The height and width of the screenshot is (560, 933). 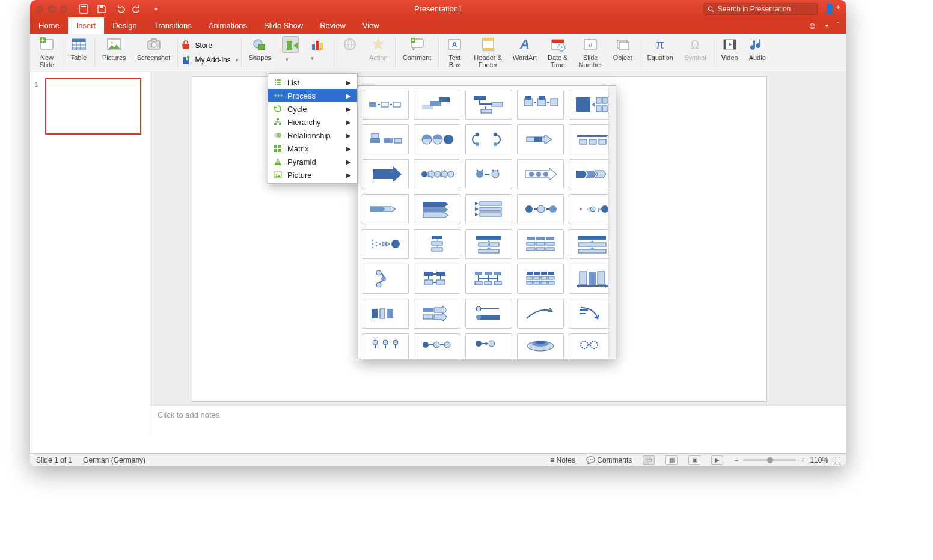 What do you see at coordinates (313, 109) in the screenshot?
I see `smartart-menu-cycle: Cycle▶` at bounding box center [313, 109].